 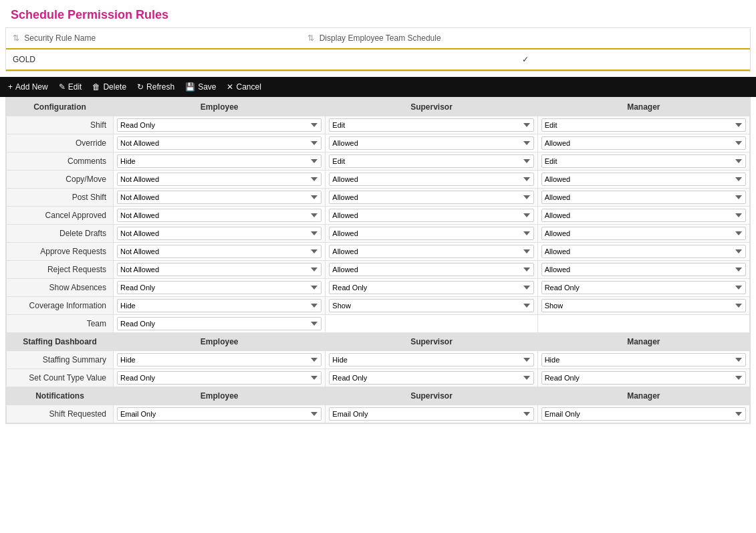 I want to click on row-label-override: Override, so click(x=60, y=143).